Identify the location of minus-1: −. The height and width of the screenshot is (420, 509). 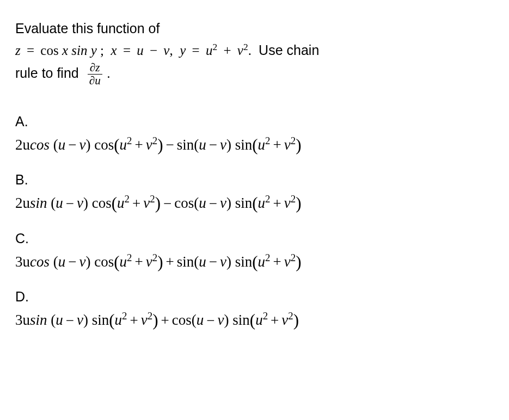
(154, 50).